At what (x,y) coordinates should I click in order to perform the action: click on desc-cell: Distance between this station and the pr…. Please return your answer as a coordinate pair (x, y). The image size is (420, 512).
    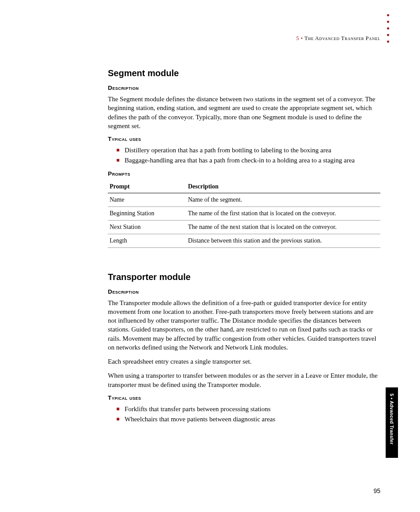
    Looking at the image, I should click on (284, 240).